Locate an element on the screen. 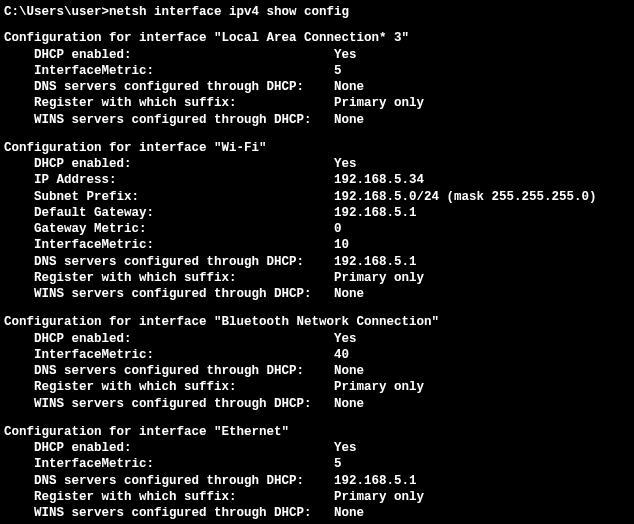 Image resolution: width=634 pixels, height=524 pixels. config-value: 192.168.5.34 is located at coordinates (482, 180).